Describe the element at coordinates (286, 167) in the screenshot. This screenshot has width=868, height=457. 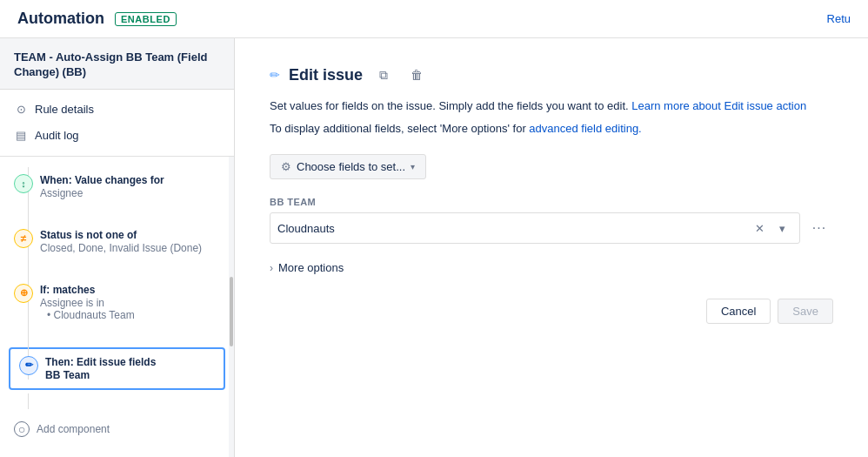
I see `gear-icon: ⚙` at that location.